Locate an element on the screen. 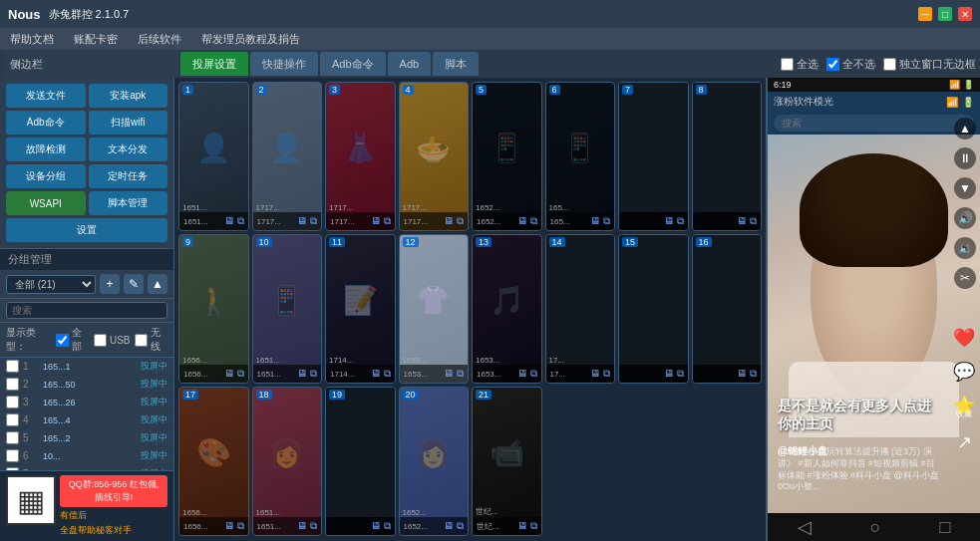 The height and width of the screenshot is (541, 980). btn-wsapi: WSAPI is located at coordinates (46, 203).